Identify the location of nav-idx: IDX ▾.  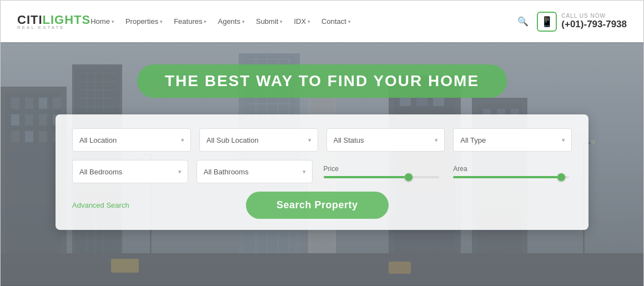
(302, 21).